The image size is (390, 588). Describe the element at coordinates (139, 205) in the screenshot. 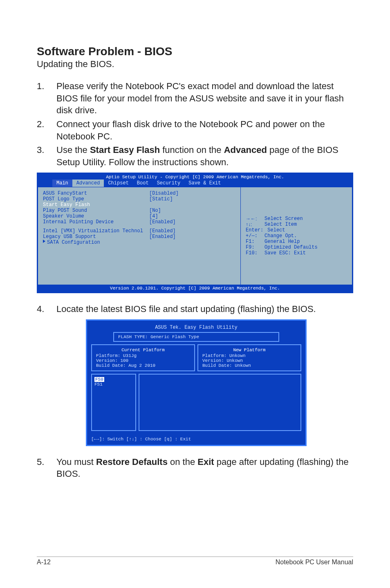

I see `bios-setting-row-selected: Start Easy Flash` at that location.